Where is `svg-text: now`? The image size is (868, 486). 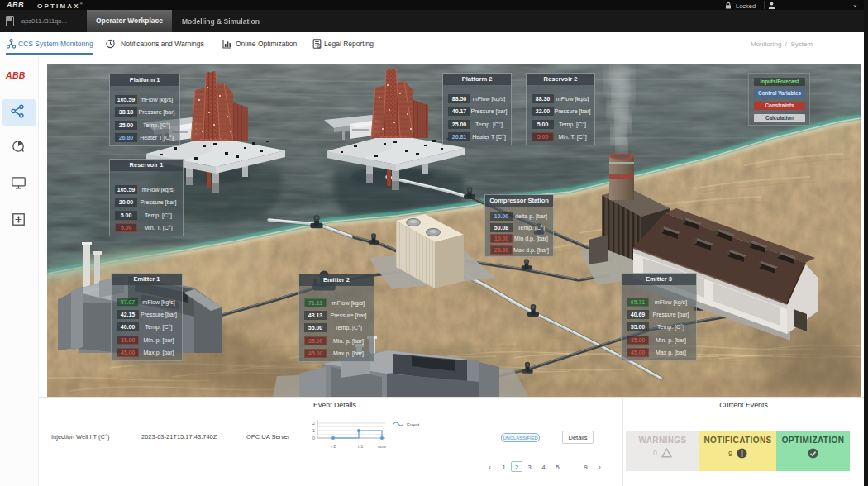 svg-text: now is located at coordinates (382, 446).